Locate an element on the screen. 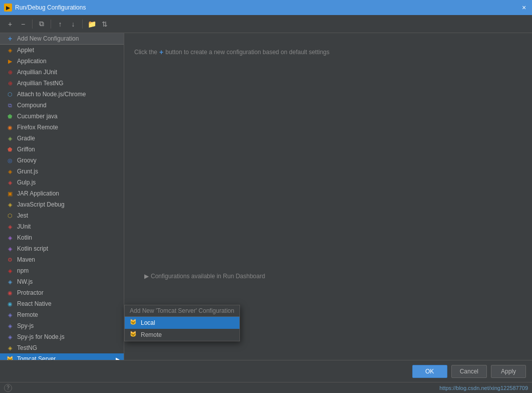 The height and width of the screenshot is (393, 532). move-up-button: ↑ is located at coordinates (60, 24).